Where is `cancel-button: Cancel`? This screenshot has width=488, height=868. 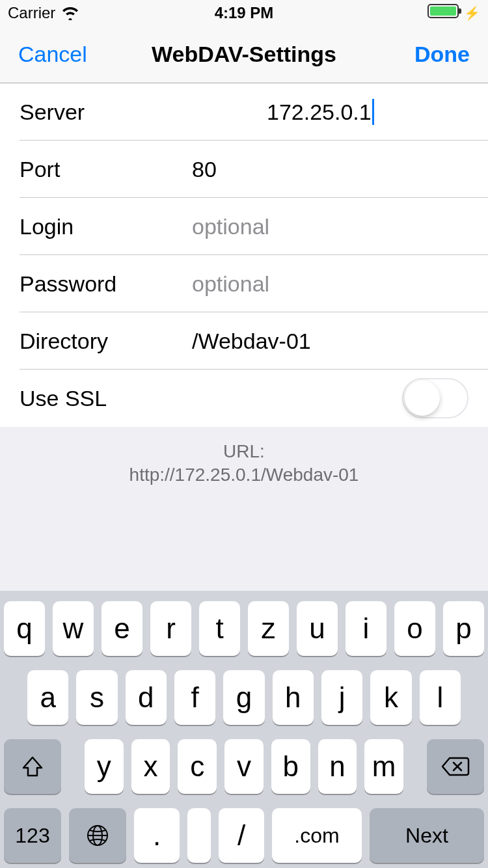
cancel-button: Cancel is located at coordinates (53, 55).